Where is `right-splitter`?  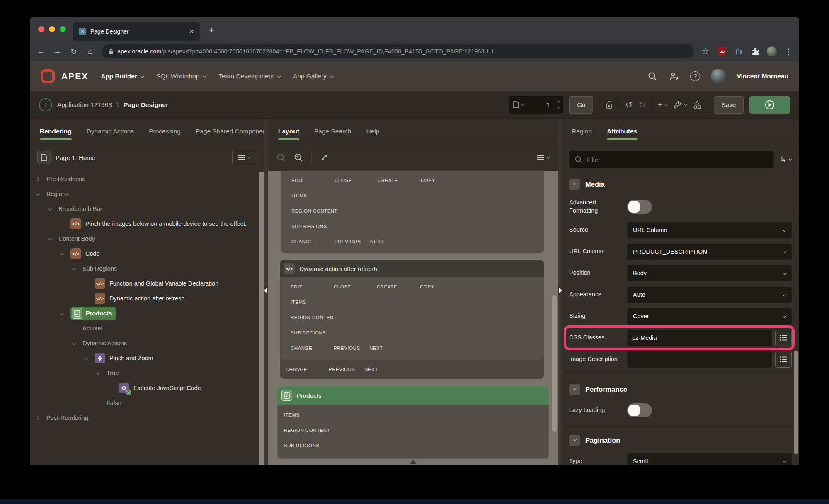 right-splitter is located at coordinates (560, 292).